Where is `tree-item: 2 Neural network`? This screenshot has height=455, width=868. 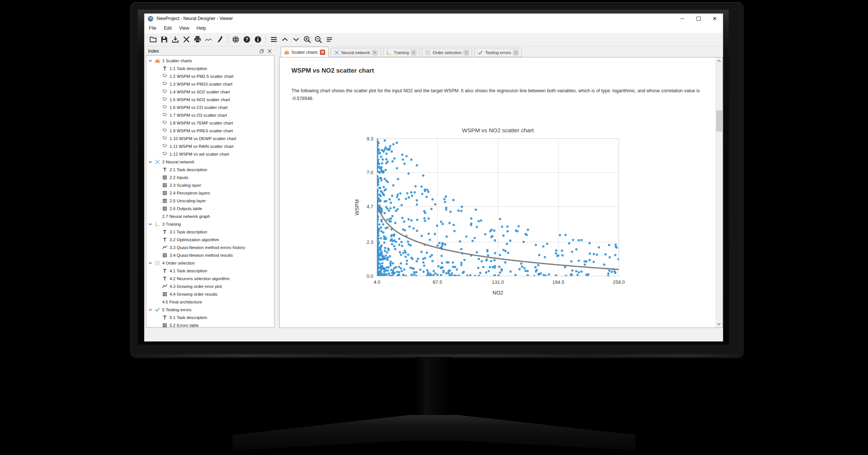
tree-item: 2 Neural network is located at coordinates (210, 162).